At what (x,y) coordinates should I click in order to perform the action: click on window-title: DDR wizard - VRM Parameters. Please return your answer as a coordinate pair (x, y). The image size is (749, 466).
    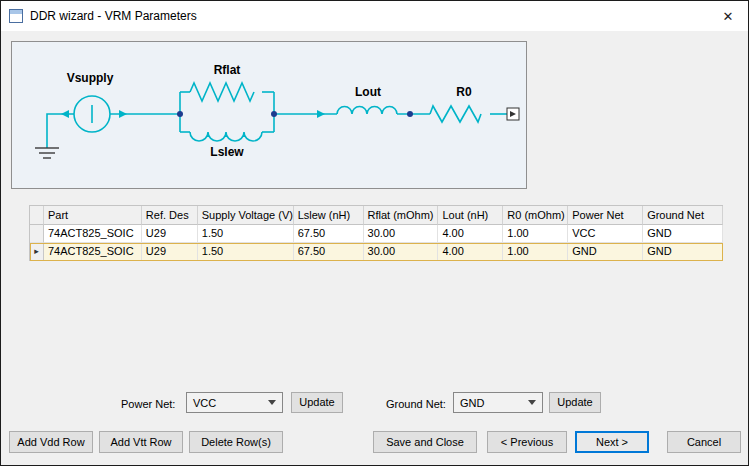
    Looking at the image, I should click on (114, 16).